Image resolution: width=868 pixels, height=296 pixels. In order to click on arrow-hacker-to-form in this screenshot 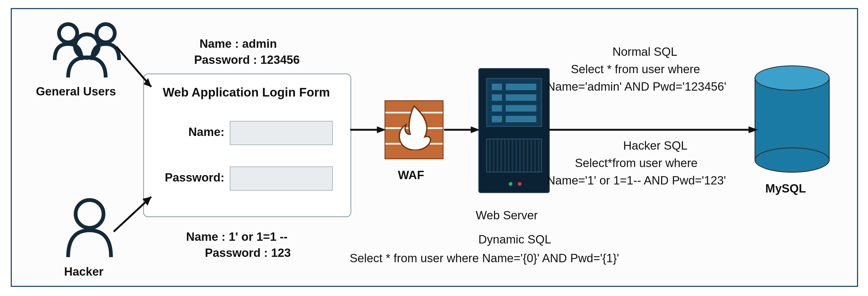, I will do `click(138, 214)`.